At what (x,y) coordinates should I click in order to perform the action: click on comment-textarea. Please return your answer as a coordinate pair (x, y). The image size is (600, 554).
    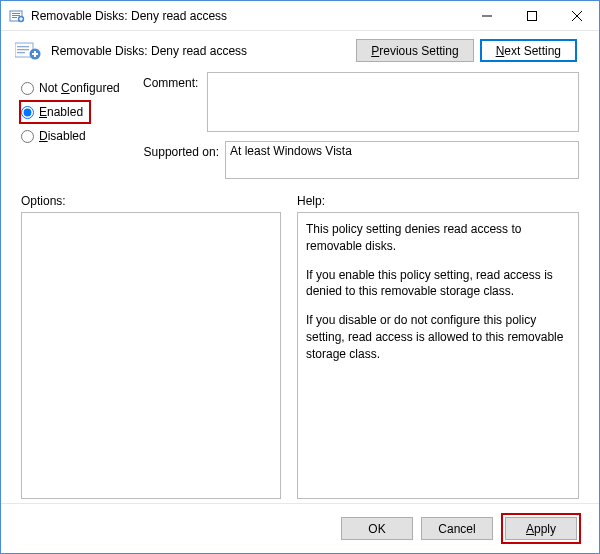
    Looking at the image, I should click on (393, 102).